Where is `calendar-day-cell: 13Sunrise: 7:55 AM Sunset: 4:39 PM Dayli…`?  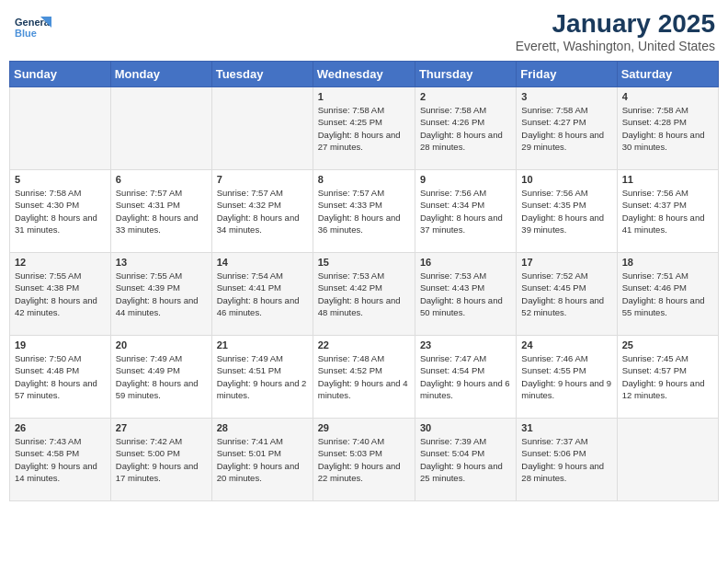
calendar-day-cell: 13Sunrise: 7:55 AM Sunset: 4:39 PM Dayli… is located at coordinates (161, 294).